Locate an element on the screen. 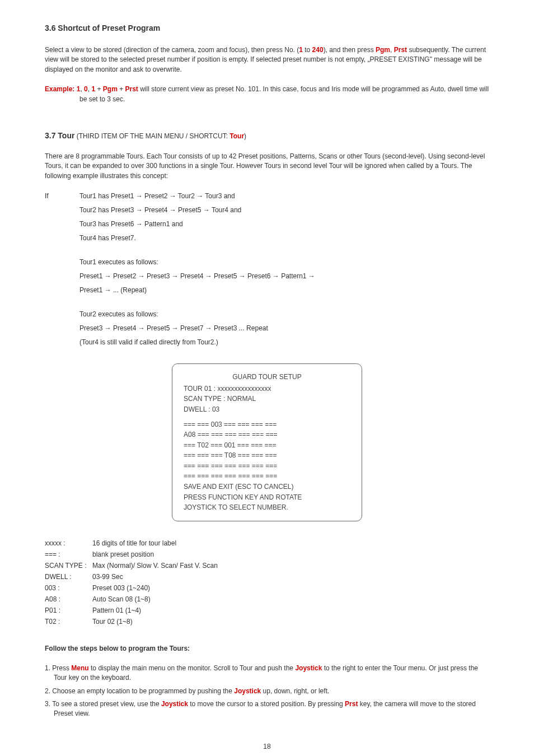 This screenshot has width=534, height=756. def-row: xxxxx : 16 digits of title for tour labe… is located at coordinates (267, 543).